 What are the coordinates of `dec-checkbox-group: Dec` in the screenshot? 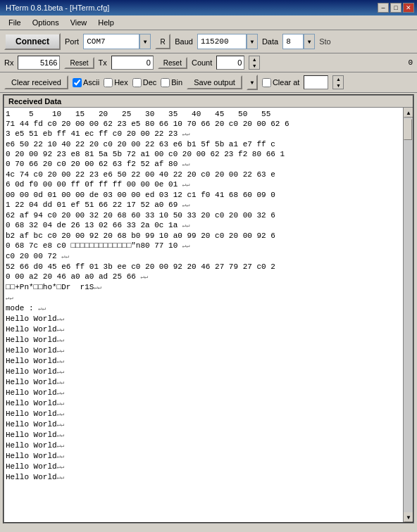 It's located at (145, 83).